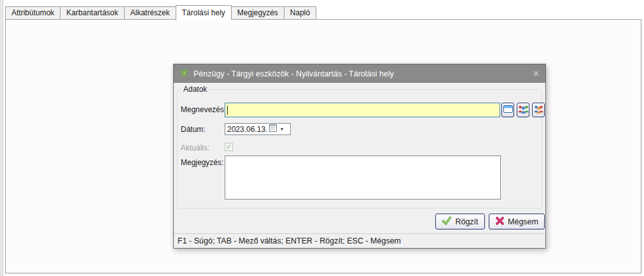  Describe the element at coordinates (185, 74) in the screenshot. I see `asterisk-flower-icon` at that location.